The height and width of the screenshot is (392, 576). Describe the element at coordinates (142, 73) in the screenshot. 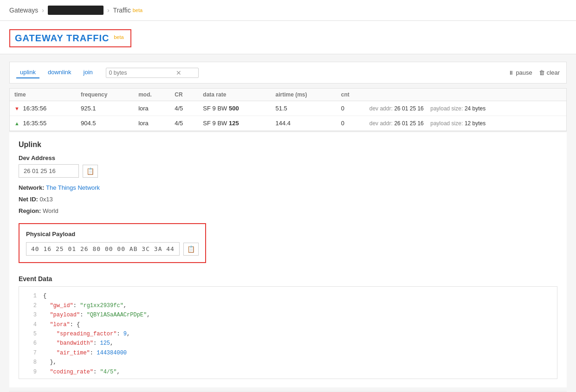

I see `search-input` at that location.